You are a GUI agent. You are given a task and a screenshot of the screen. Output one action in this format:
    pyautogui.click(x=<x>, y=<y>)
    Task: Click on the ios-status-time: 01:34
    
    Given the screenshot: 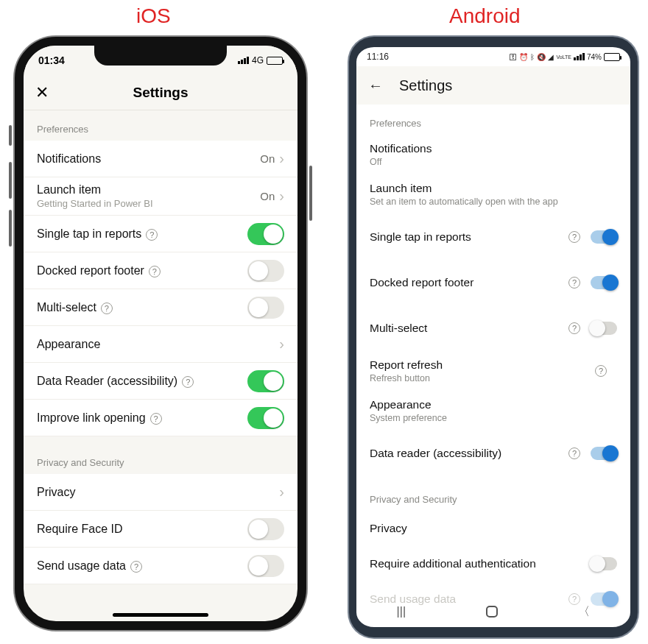 What is the action you would take?
    pyautogui.click(x=52, y=60)
    